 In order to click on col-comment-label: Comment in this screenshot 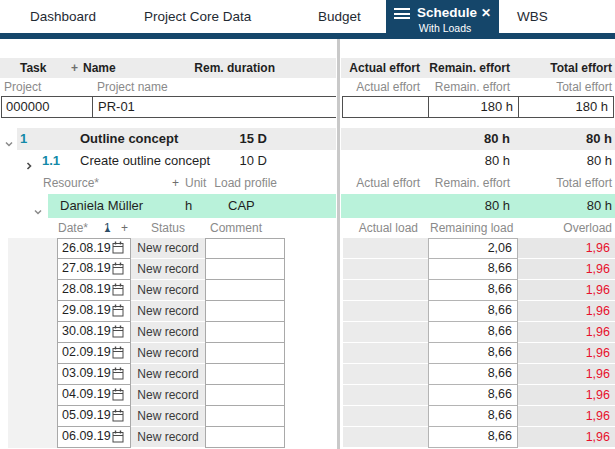, I will do `click(236, 228)`.